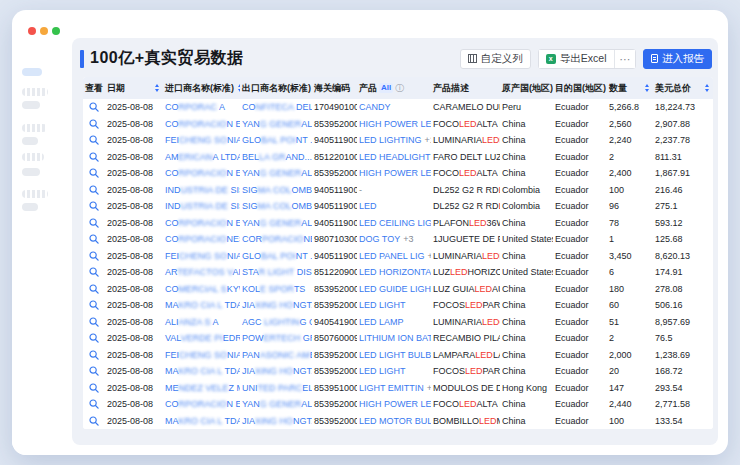  Describe the element at coordinates (202, 88) in the screenshot. I see `column-header-importer: 进口商名称(标准)` at that location.